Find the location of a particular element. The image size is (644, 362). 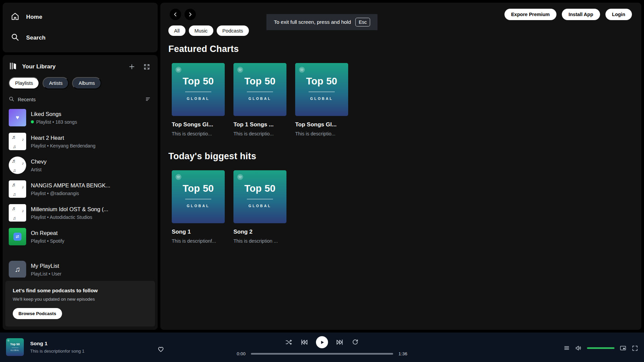

filter-all: All is located at coordinates (177, 31).